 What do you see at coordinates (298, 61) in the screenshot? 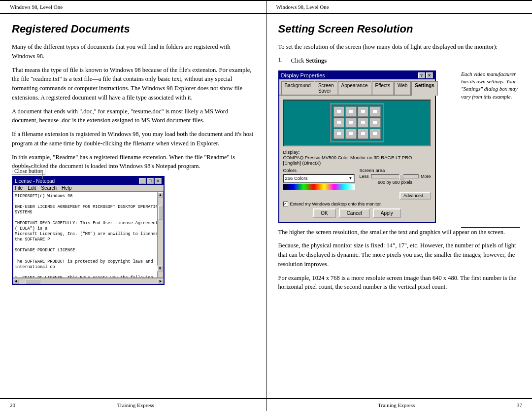
I see `step-1-click: Click` at bounding box center [298, 61].